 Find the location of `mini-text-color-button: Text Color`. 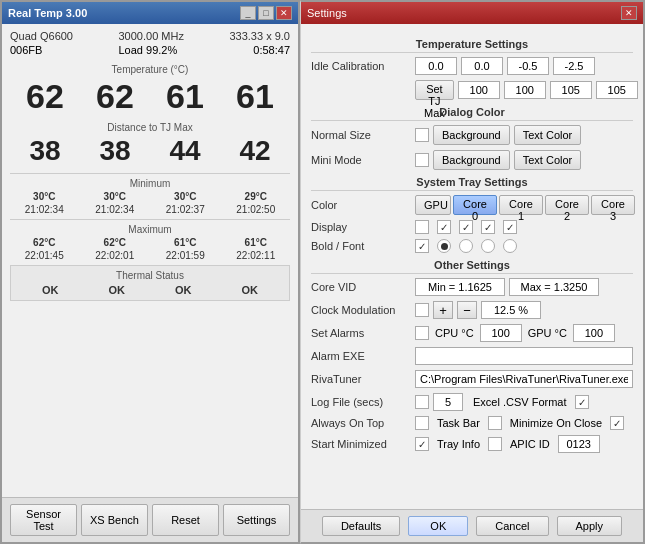

mini-text-color-button: Text Color is located at coordinates (548, 160).